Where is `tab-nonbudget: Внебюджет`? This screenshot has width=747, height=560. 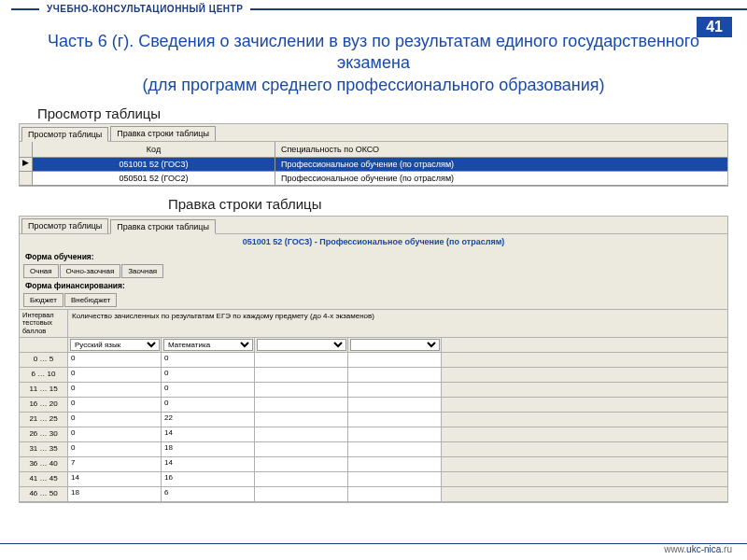
tab-nonbudget: Внебюджет is located at coordinates (91, 301).